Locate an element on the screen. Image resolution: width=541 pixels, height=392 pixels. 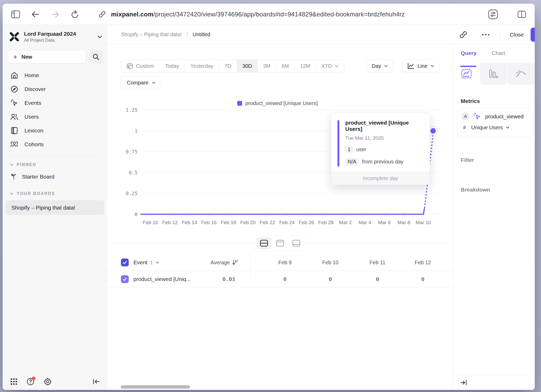
filter-section-label: Filter is located at coordinates (468, 160).